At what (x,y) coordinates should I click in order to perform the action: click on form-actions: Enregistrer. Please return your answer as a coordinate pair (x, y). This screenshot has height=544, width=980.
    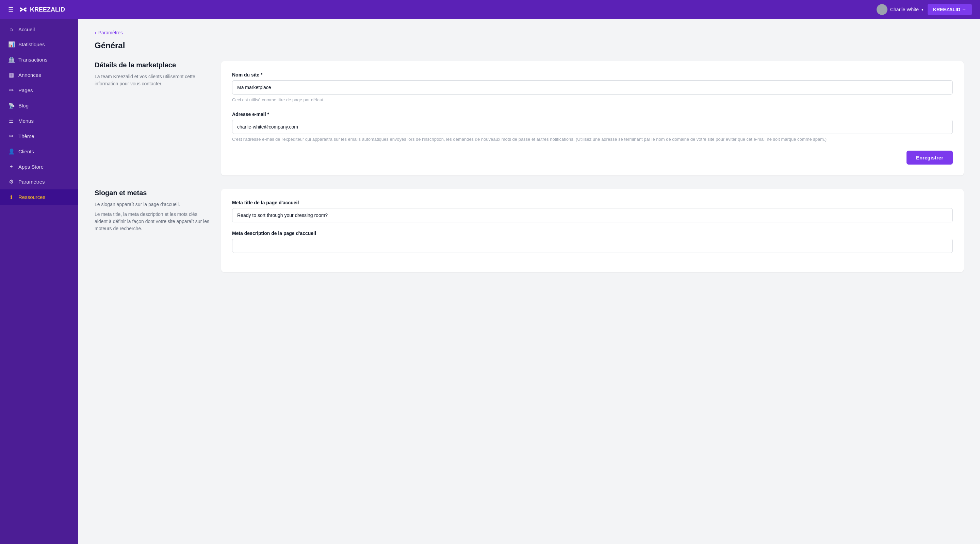
    Looking at the image, I should click on (592, 157).